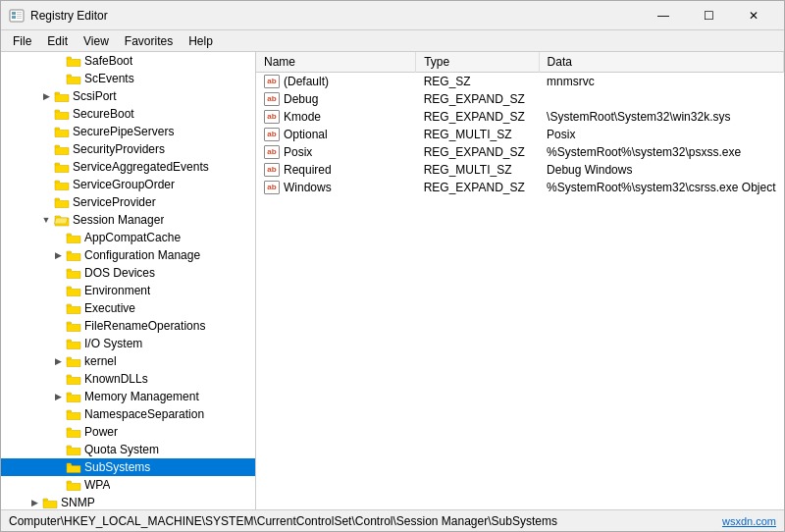 This screenshot has height=532, width=785. What do you see at coordinates (663, 16) in the screenshot?
I see `minimize-button: —` at bounding box center [663, 16].